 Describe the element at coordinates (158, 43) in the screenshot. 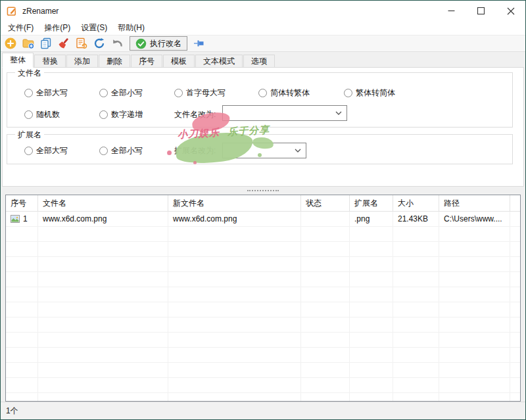

I see `execute-rename-button: 执行改名` at that location.